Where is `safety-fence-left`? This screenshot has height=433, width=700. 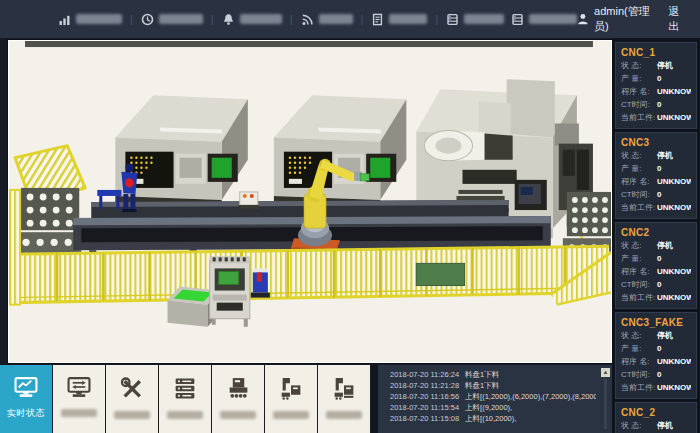 safety-fence-left is located at coordinates (15, 248).